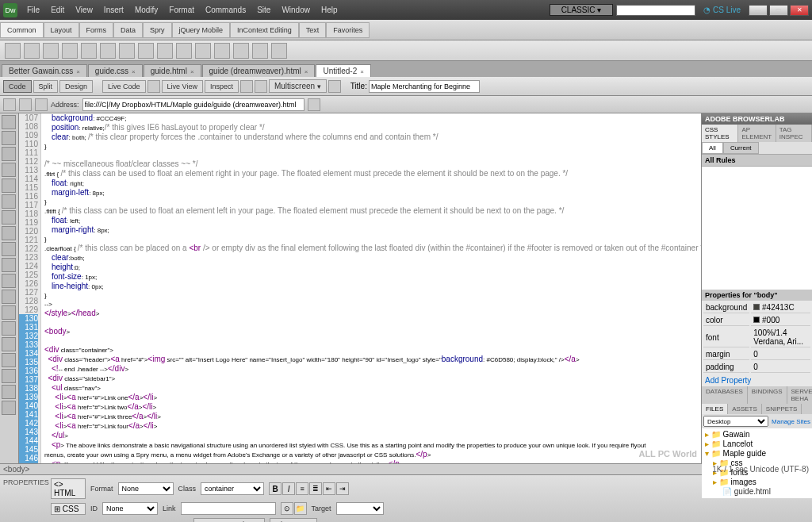 The height and width of the screenshot is (522, 812). I want to click on doc-tab: Better Gawain.css×, so click(44, 71).